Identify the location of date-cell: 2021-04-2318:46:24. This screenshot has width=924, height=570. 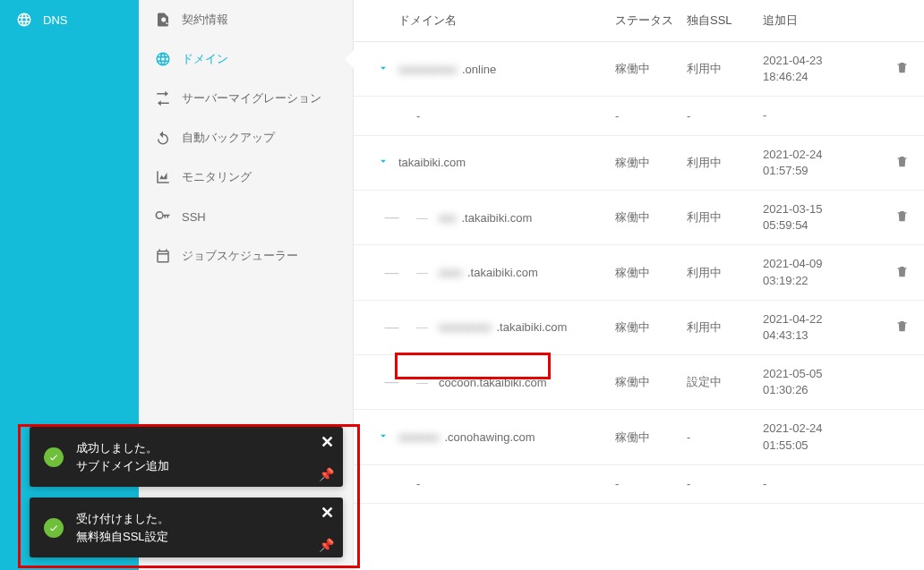
(821, 69).